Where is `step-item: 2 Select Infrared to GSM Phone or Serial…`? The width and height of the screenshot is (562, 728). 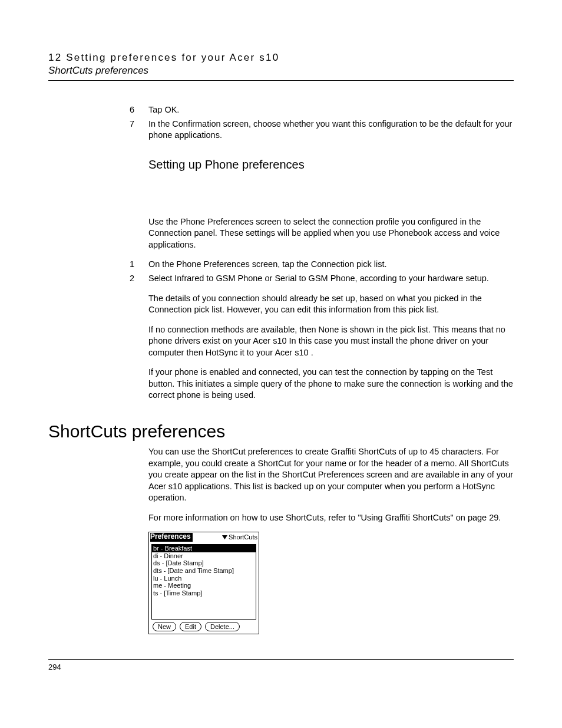 step-item: 2 Select Infrared to GSM Phone or Serial… is located at coordinates (331, 279).